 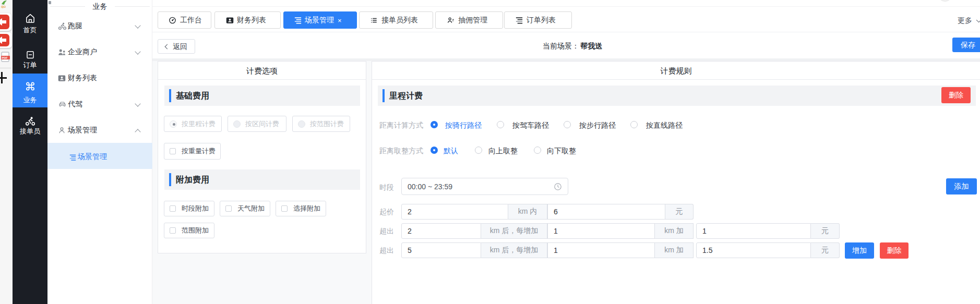 What do you see at coordinates (5, 58) in the screenshot?
I see `svg-text: PDF` at bounding box center [5, 58].